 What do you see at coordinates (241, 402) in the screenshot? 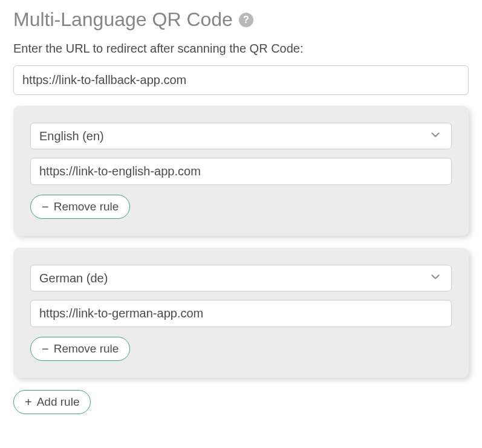
I see `add-rule-row: + Add rule` at bounding box center [241, 402].